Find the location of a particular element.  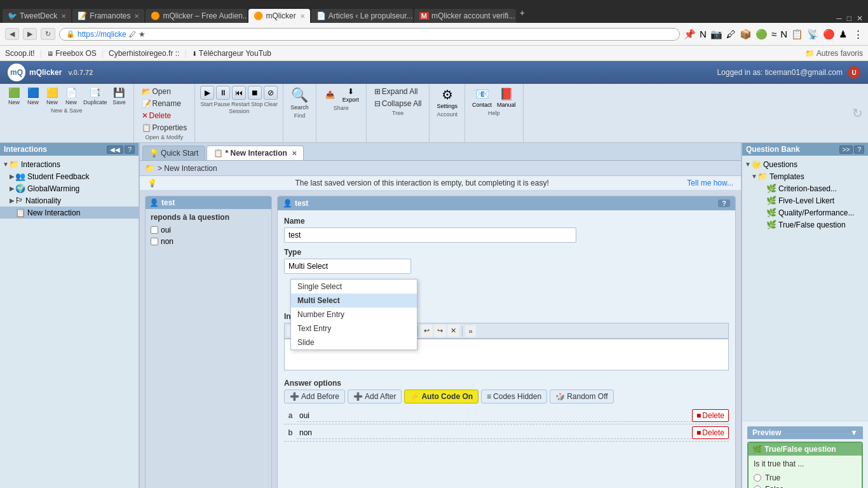

rte-redo: ↪ is located at coordinates (440, 330).